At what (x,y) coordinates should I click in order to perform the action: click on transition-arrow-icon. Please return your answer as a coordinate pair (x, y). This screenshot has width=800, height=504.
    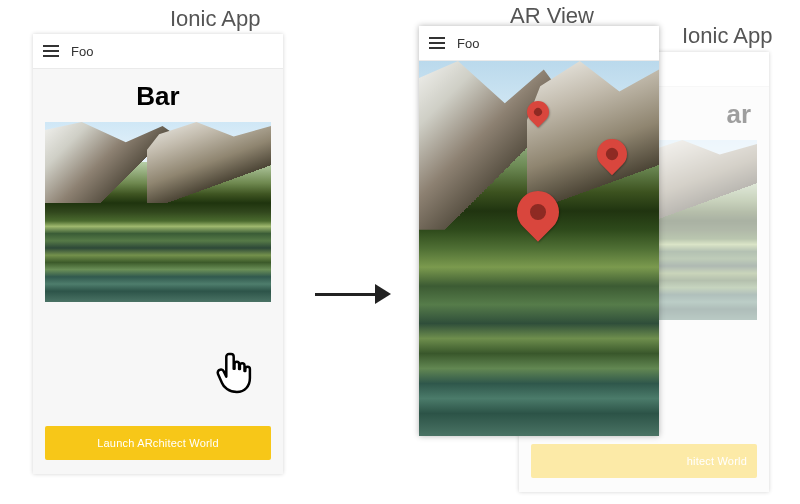
    Looking at the image, I should click on (353, 294).